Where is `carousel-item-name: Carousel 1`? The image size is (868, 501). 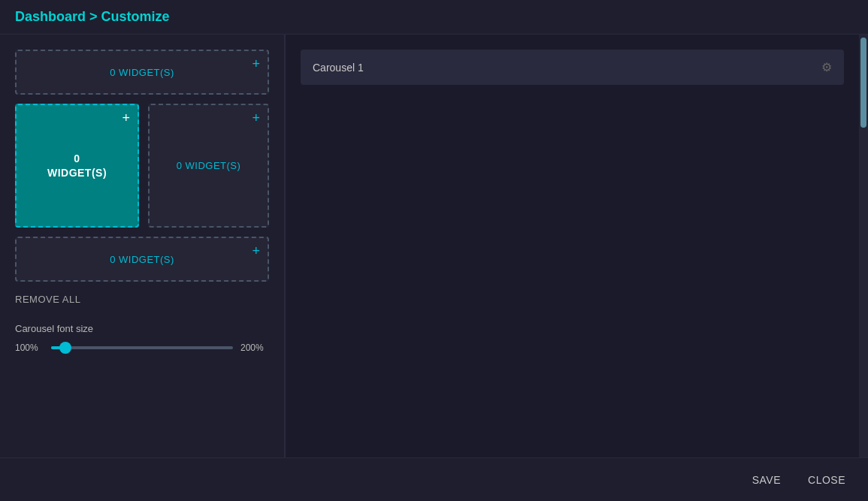
carousel-item-name: Carousel 1 is located at coordinates (338, 68).